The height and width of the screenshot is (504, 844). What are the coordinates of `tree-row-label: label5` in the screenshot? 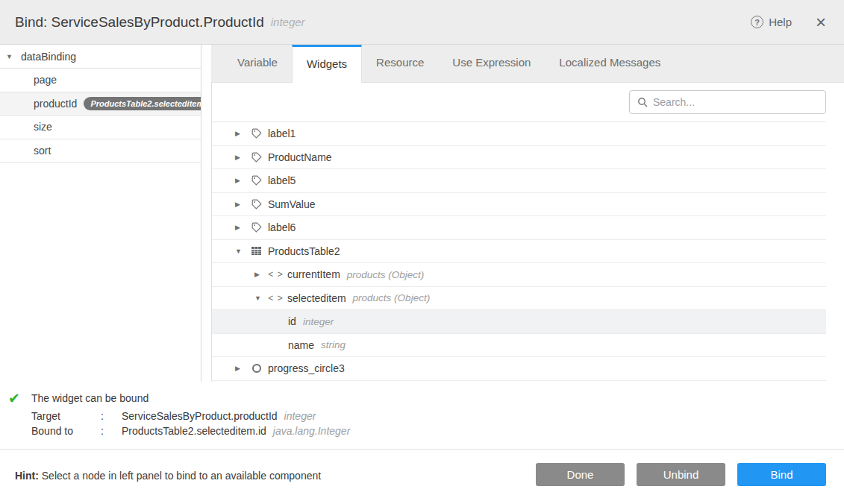 It's located at (282, 180).